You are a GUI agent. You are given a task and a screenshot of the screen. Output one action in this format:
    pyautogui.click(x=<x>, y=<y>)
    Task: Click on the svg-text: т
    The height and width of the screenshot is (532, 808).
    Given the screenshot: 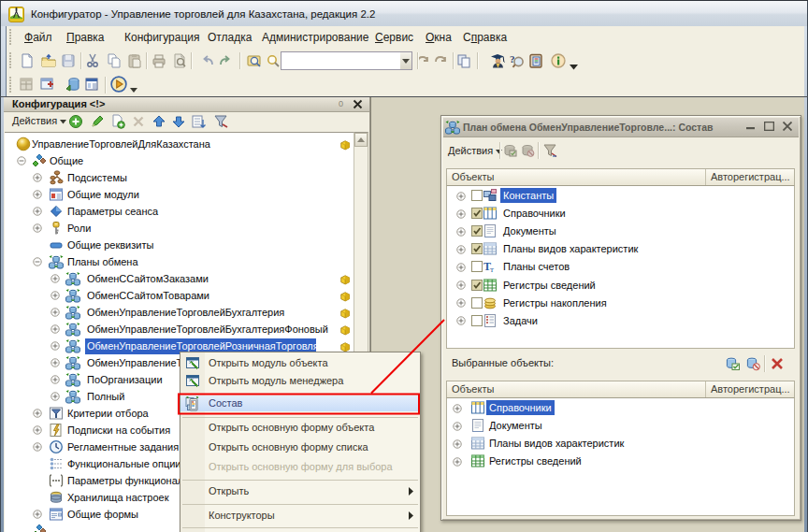 What is the action you would take?
    pyautogui.click(x=492, y=269)
    